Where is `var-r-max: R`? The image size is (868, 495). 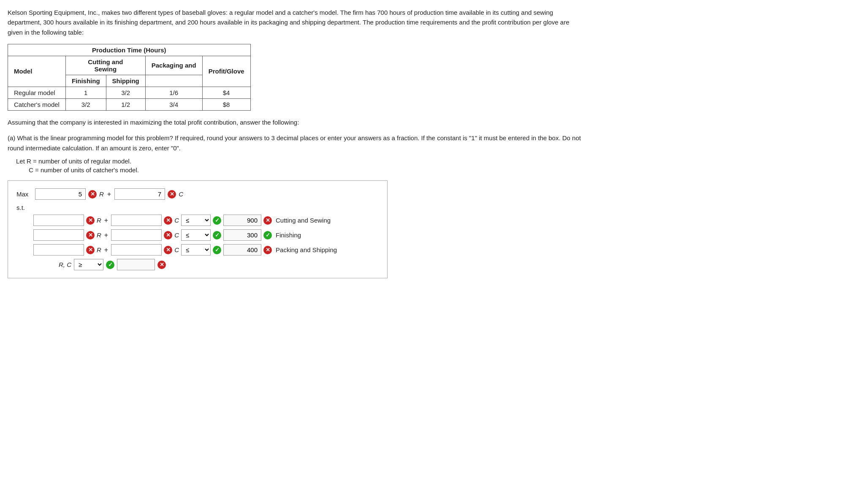 var-r-max: R is located at coordinates (101, 194).